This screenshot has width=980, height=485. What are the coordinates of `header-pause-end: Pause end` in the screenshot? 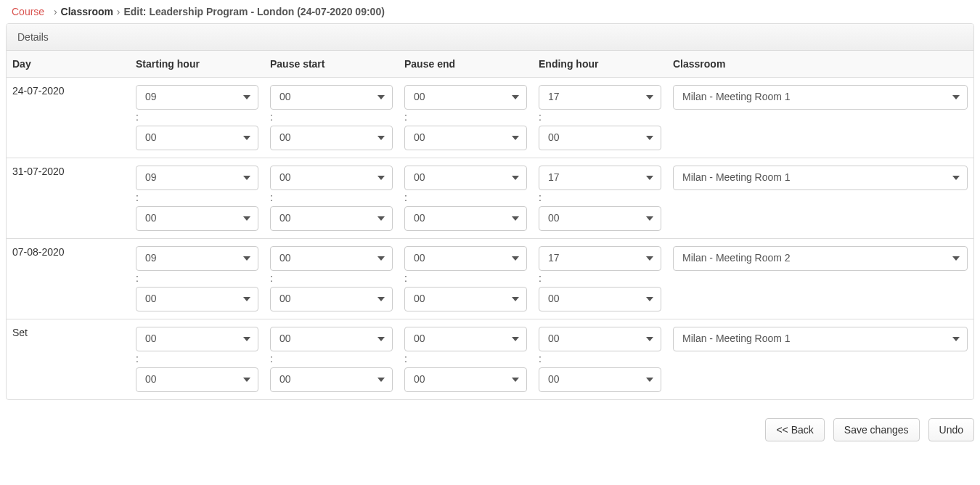 It's located at (466, 64).